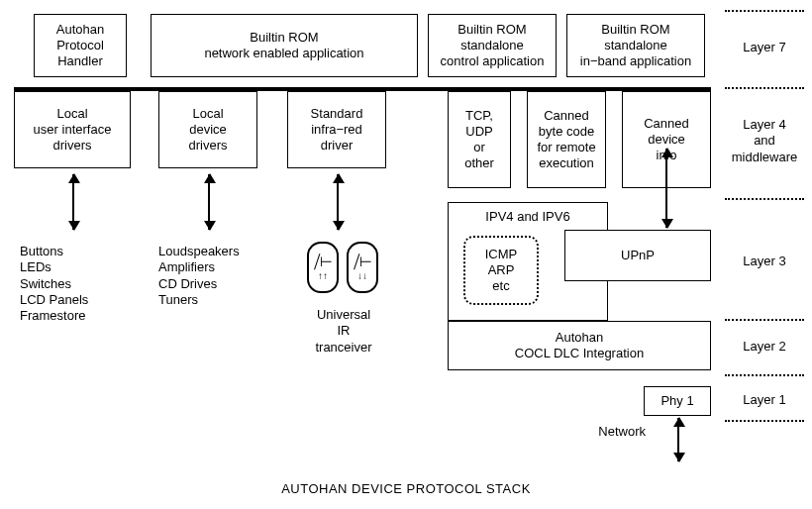 The width and height of the screenshot is (812, 509). I want to click on box-bytecode: Cannedbyte codefor remoteexecution, so click(566, 140).